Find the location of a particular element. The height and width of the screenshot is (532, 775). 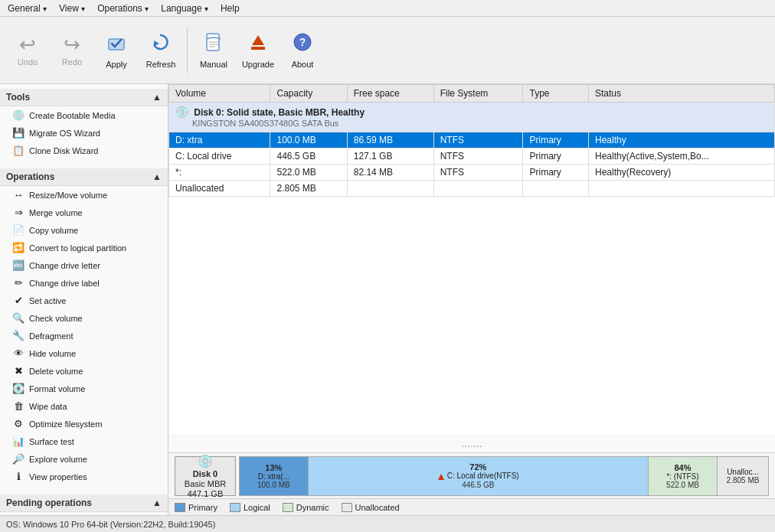

seg-star-pct: 84% is located at coordinates (682, 468).